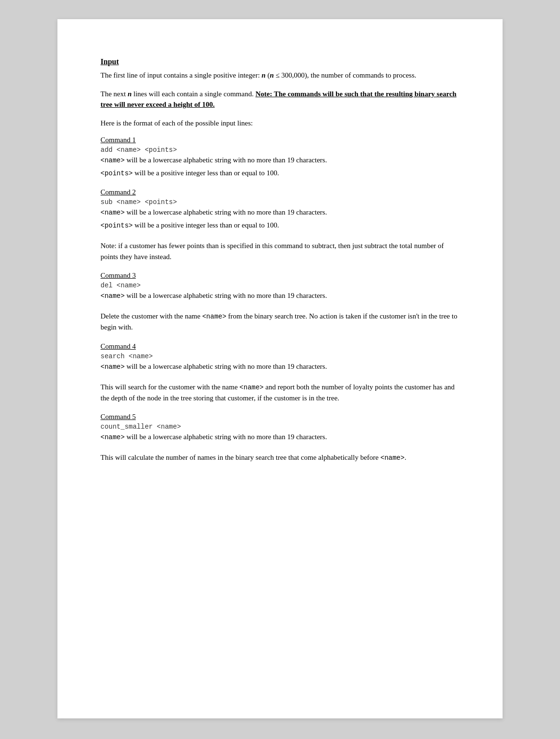 This screenshot has width=560, height=739. What do you see at coordinates (214, 317) in the screenshot?
I see `command-3-name-inline: <name>` at bounding box center [214, 317].